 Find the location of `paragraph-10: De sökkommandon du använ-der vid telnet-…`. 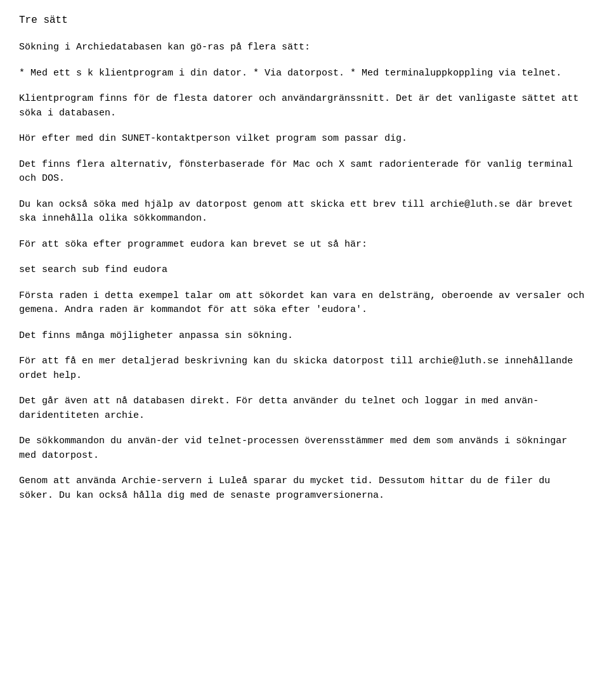

paragraph-10: De sökkommandon du använ-der vid telnet-… is located at coordinates (304, 449).